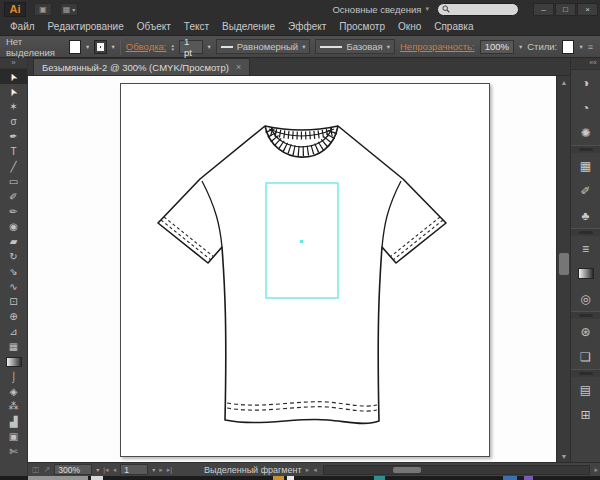 The image size is (600, 480). What do you see at coordinates (73, 470) in the screenshot?
I see `zoom-level: 300%` at bounding box center [73, 470].